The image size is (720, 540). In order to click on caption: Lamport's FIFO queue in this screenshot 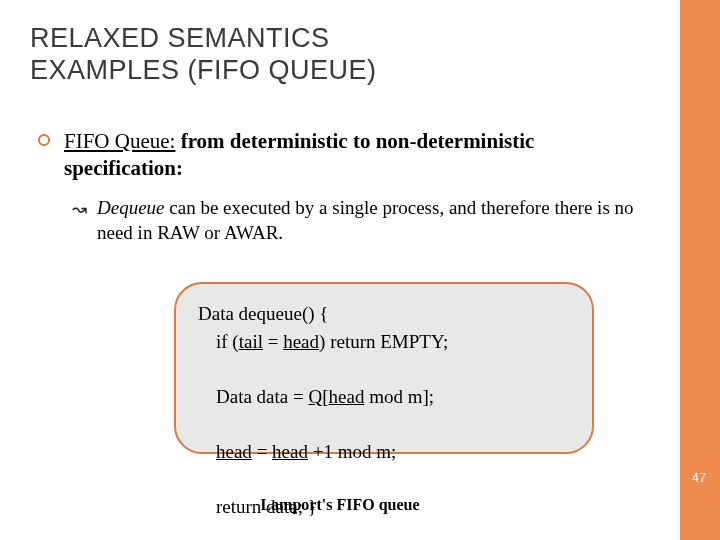, I will do `click(340, 505)`.